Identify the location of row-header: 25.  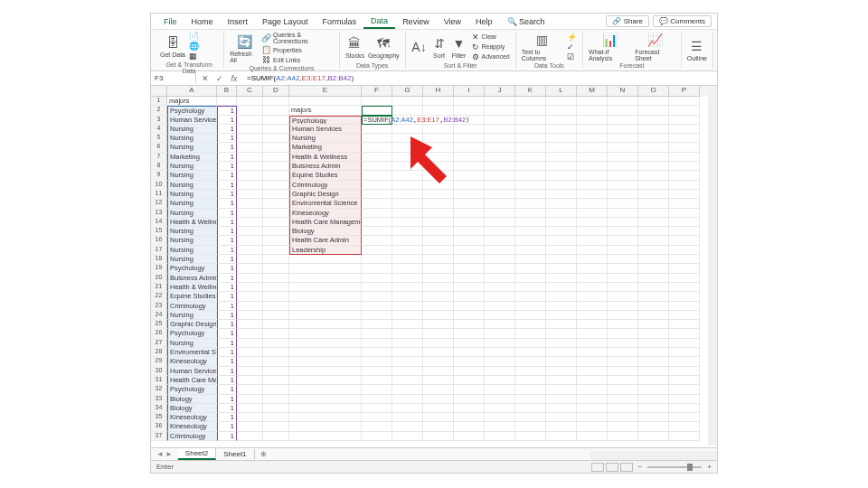
(159, 324).